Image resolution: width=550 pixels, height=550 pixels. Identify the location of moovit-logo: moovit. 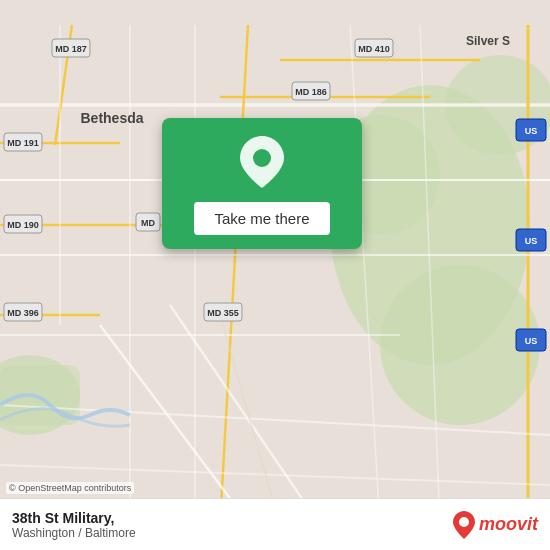
(496, 525).